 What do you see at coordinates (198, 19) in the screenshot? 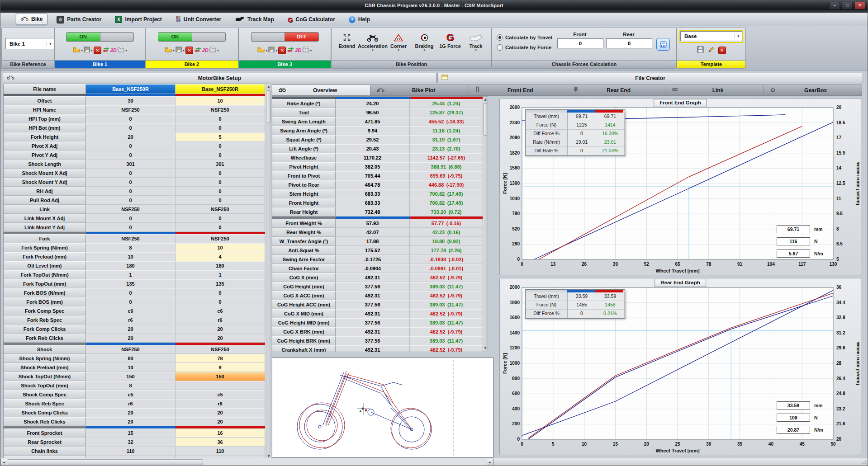
I see `menu-tab-unit-converter: Unit Converter` at bounding box center [198, 19].